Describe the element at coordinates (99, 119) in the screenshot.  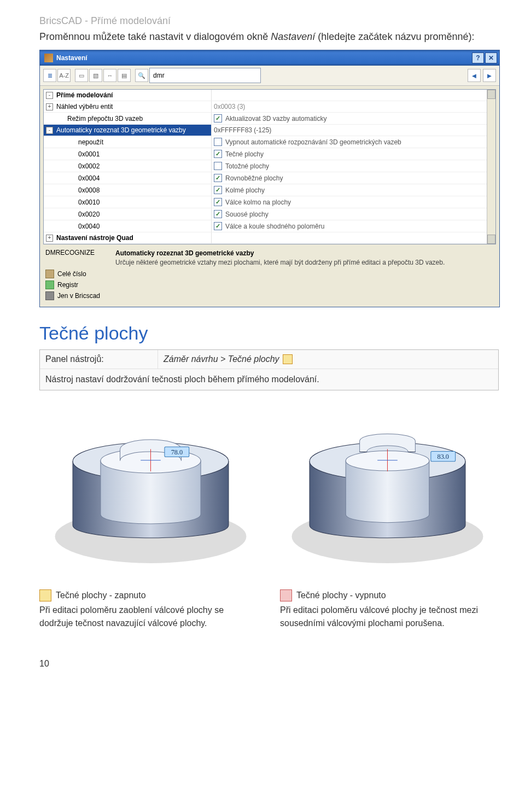
I see `row-label: Režim přepočtu 3D vazeb` at that location.